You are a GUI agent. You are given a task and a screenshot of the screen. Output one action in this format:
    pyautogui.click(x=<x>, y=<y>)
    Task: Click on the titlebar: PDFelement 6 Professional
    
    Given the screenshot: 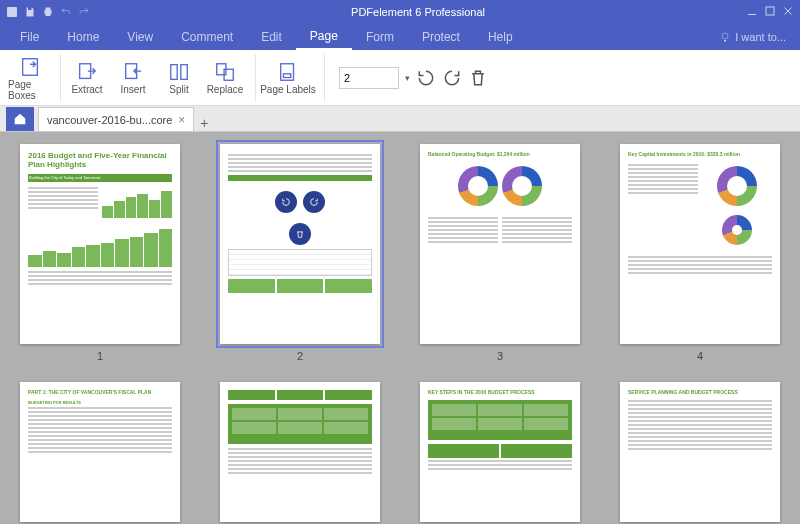 What is the action you would take?
    pyautogui.click(x=400, y=12)
    